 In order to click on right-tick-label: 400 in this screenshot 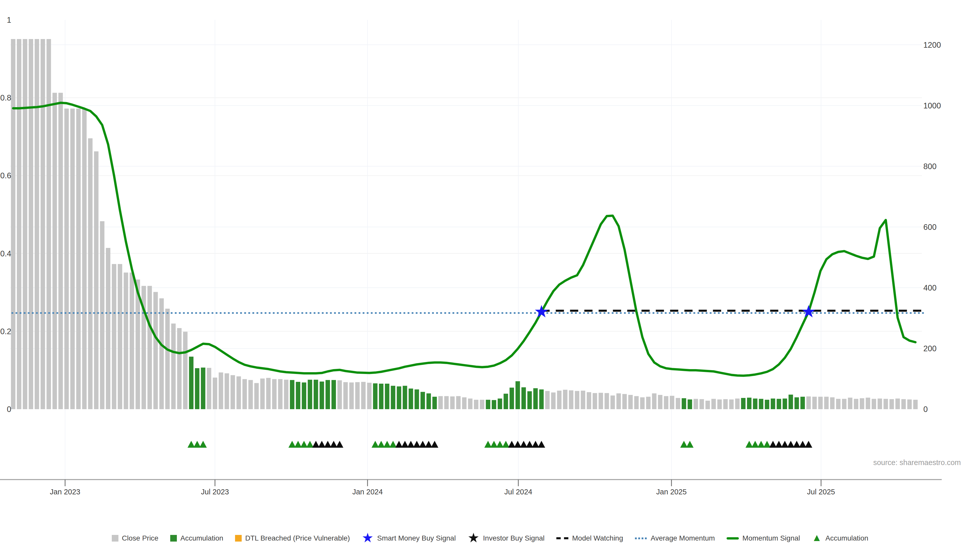, I will do `click(930, 288)`.